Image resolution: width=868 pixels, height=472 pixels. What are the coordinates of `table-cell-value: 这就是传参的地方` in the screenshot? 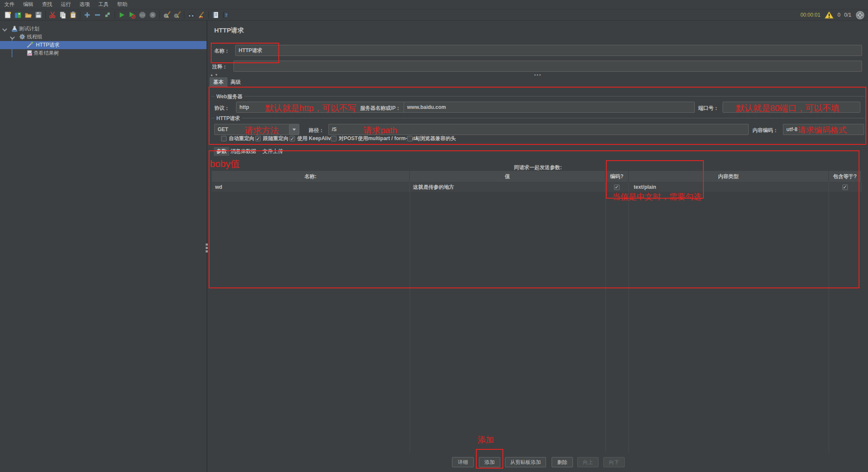 It's located at (508, 187).